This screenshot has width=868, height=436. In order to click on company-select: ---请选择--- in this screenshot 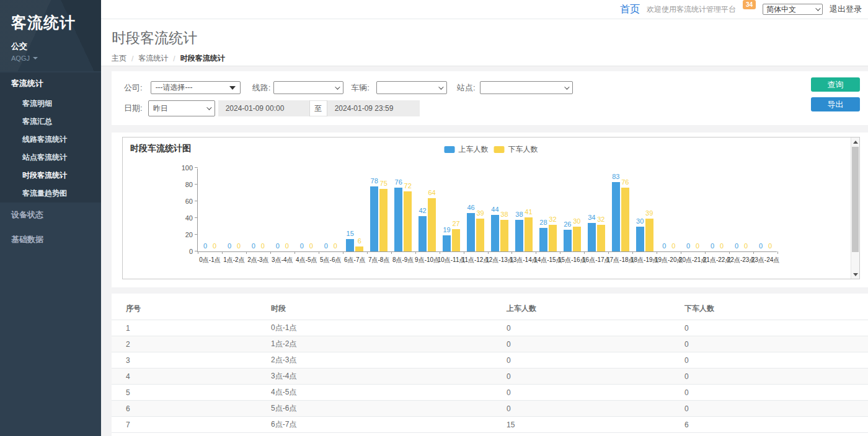, I will do `click(196, 88)`.